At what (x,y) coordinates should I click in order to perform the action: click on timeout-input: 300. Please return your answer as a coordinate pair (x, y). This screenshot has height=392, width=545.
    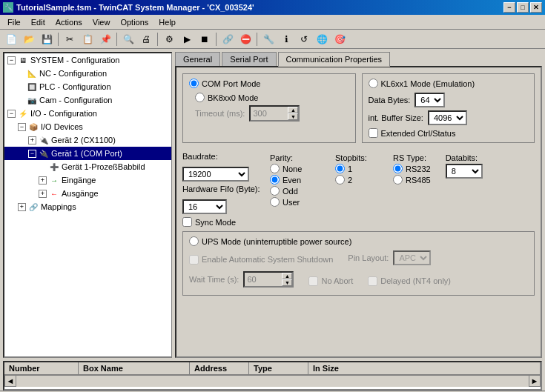
    Looking at the image, I should click on (269, 113).